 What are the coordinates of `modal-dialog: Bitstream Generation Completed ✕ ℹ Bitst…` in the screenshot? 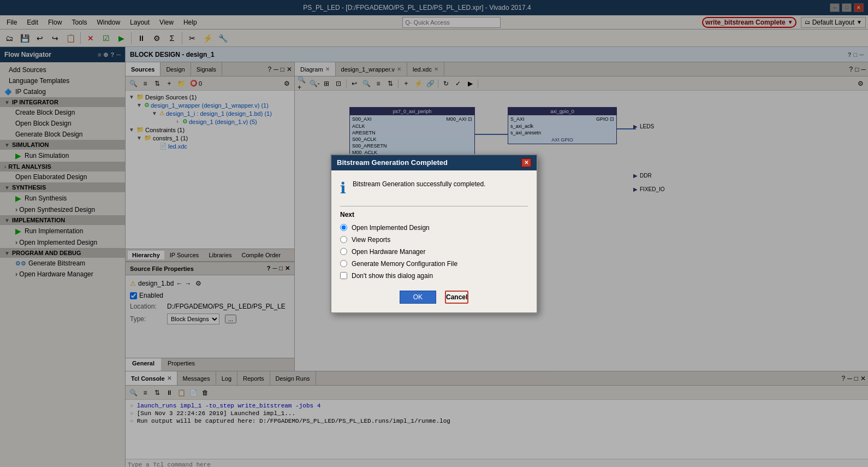 It's located at (434, 234).